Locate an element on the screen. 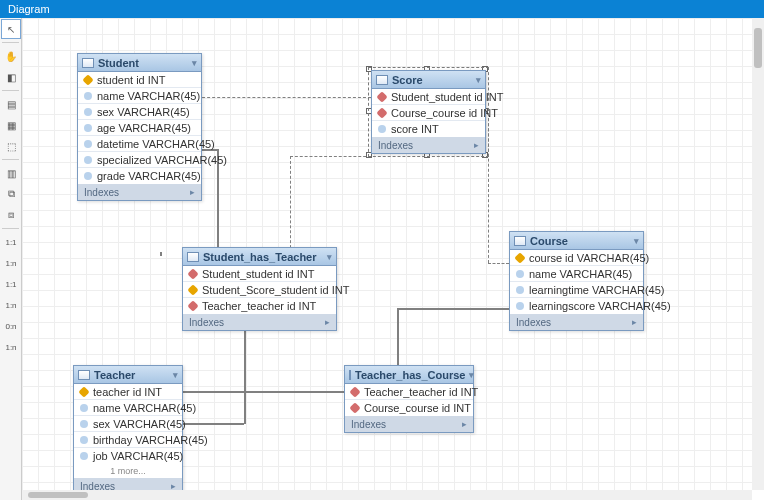 This screenshot has width=764, height=500. column-label: course id VARCHAR(45) is located at coordinates (589, 258).